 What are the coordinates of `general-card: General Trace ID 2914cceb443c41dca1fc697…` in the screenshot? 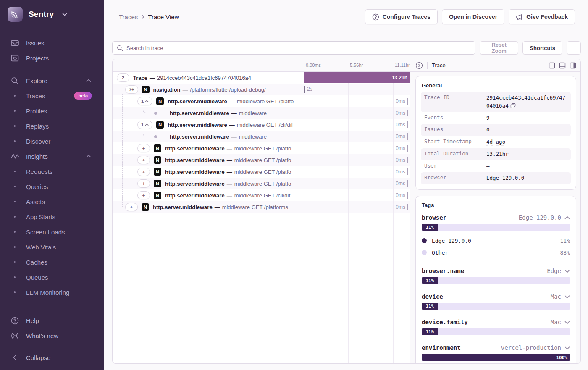 It's located at (496, 133).